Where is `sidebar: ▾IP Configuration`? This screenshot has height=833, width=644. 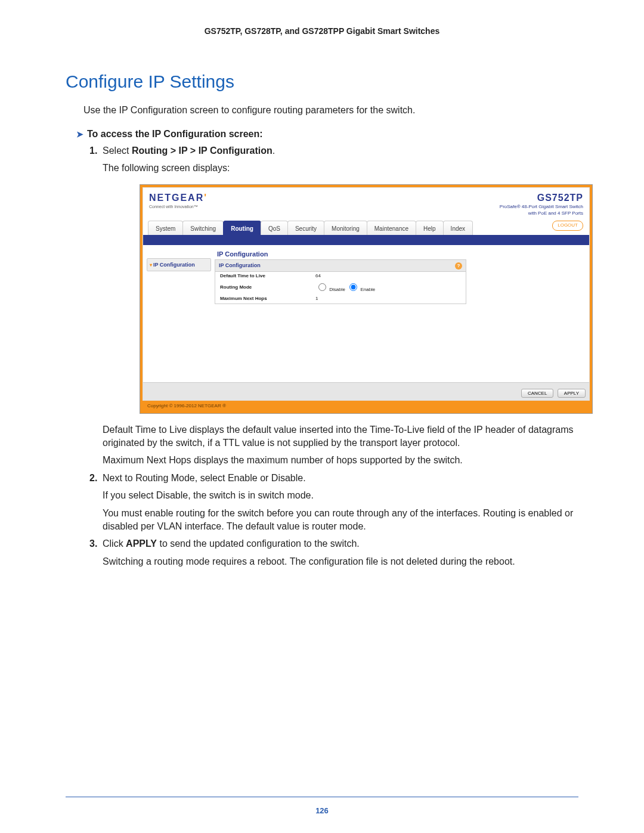
sidebar: ▾IP Configuration is located at coordinates (179, 318).